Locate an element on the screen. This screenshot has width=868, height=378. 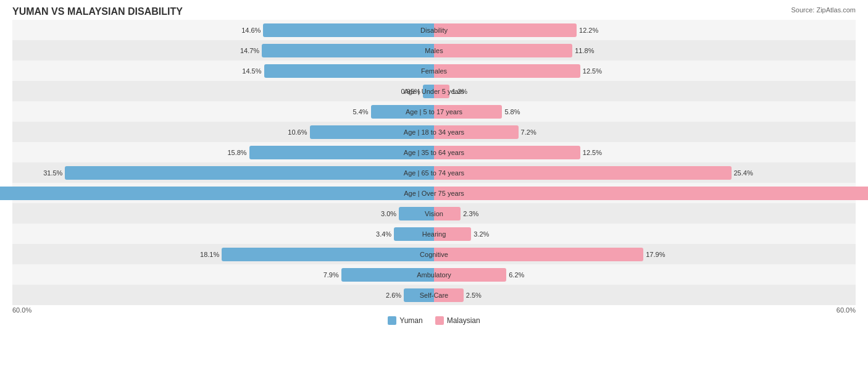
bar-row: 31.5%Age | 65 to 74 years25.4% is located at coordinates (434, 173).